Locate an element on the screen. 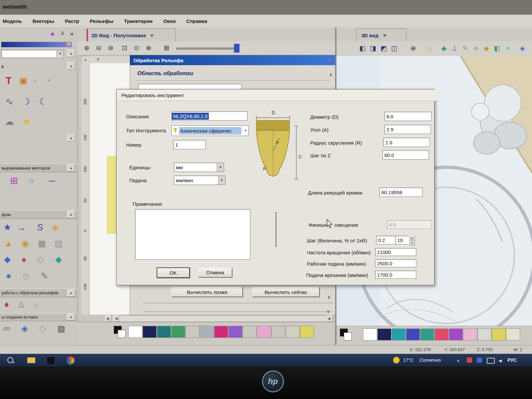 The width and height of the screenshot is (532, 399). align-circles-icon: ○ is located at coordinates (31, 181).